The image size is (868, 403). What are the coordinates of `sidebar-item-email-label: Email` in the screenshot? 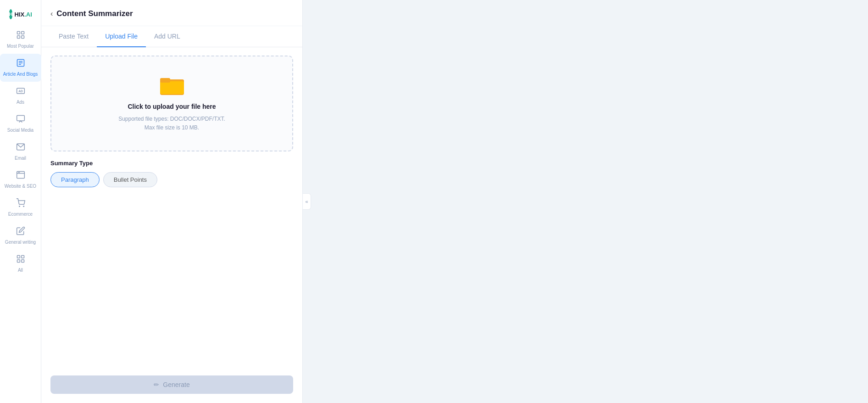 It's located at (20, 158).